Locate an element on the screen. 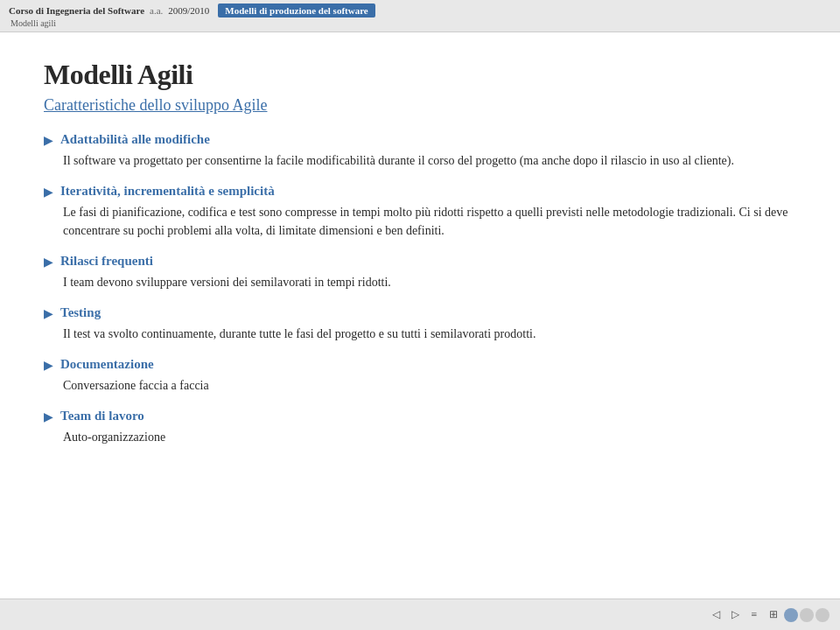 This screenshot has width=840, height=630. page-title: Modelli Agili is located at coordinates (420, 75).